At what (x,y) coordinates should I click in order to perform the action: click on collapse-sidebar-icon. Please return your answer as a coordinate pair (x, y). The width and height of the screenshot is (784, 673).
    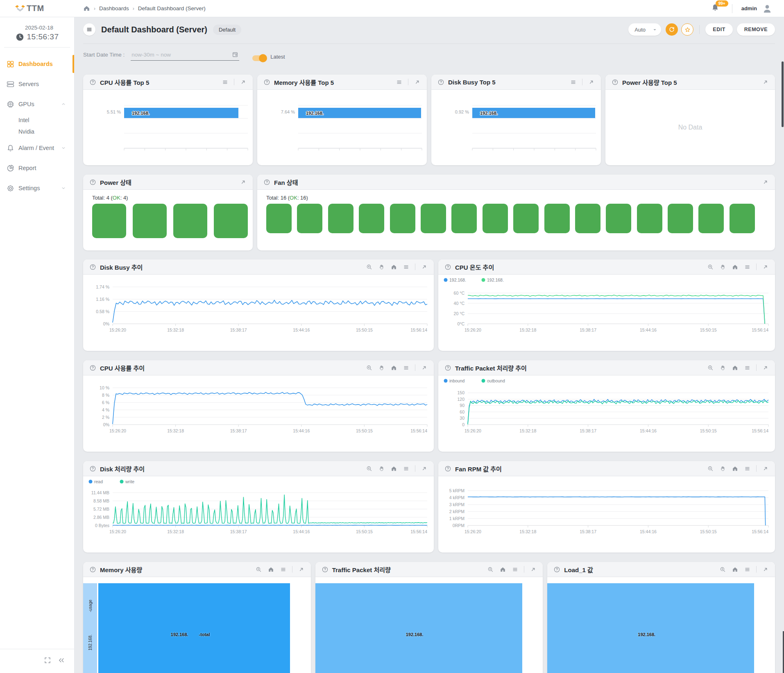
    Looking at the image, I should click on (61, 660).